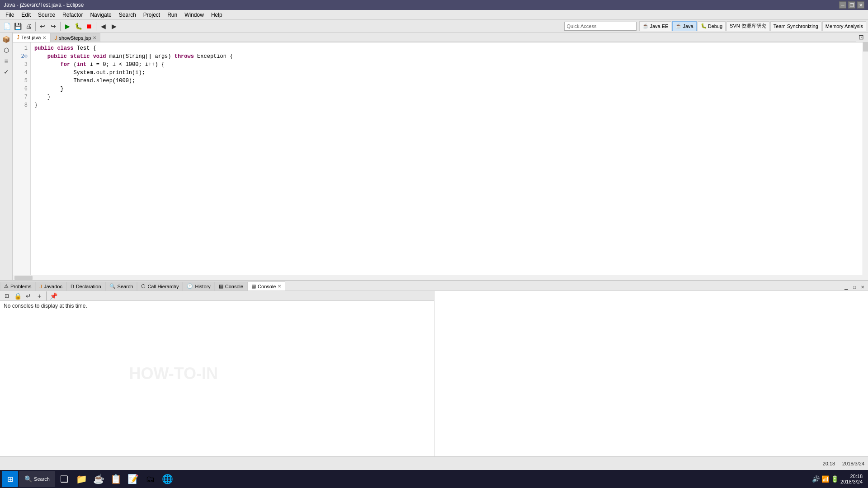  Describe the element at coordinates (86, 286) in the screenshot. I see `tab-declaration: D Declaration` at that location.